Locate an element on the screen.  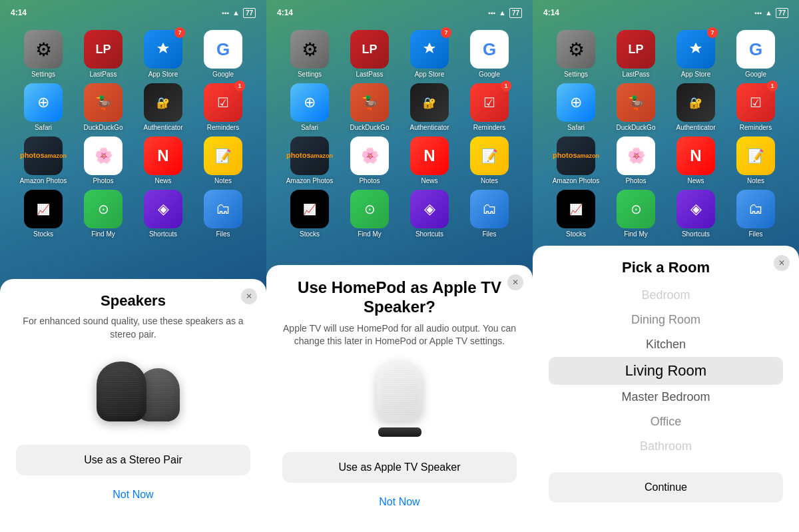
room-modal-title: Pick a Room is located at coordinates (666, 268).